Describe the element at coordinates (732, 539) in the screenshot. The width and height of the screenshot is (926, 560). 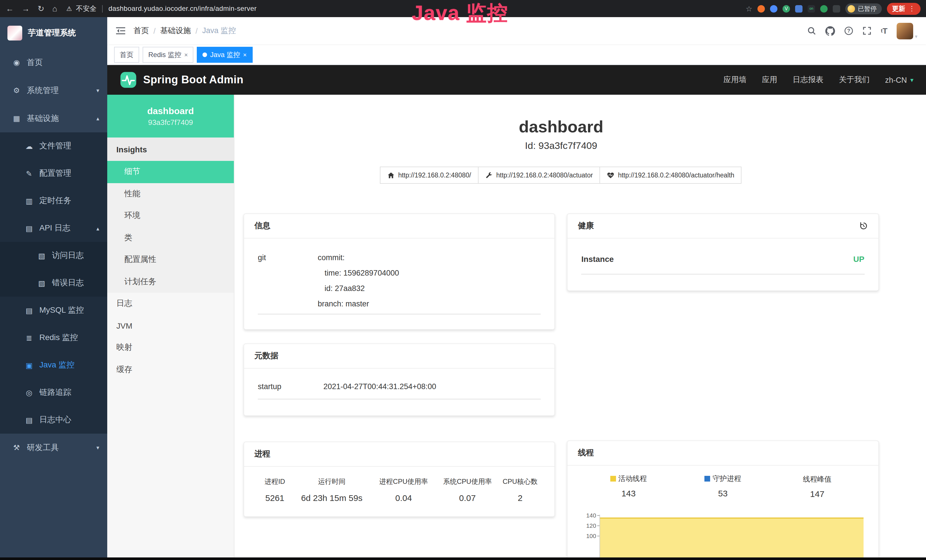
I see `active-threads-area` at that location.